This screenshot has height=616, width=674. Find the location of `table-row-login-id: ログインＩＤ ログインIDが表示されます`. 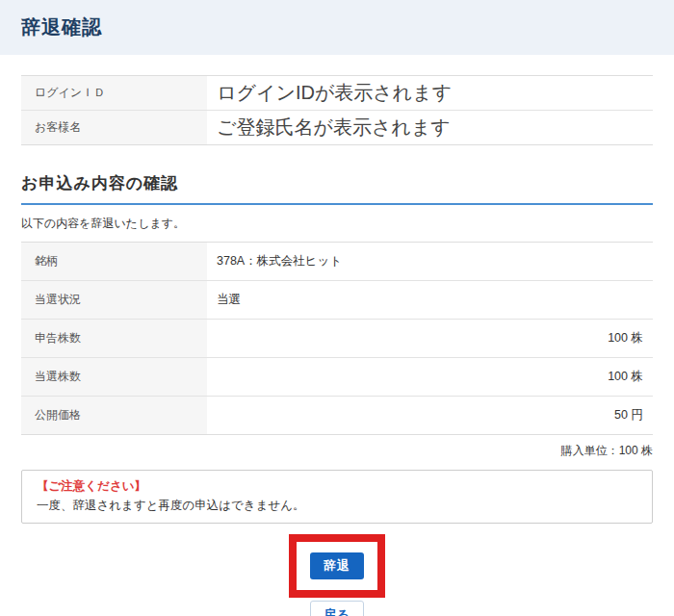

table-row-login-id: ログインＩＤ ログインIDが表示されます is located at coordinates (337, 93).